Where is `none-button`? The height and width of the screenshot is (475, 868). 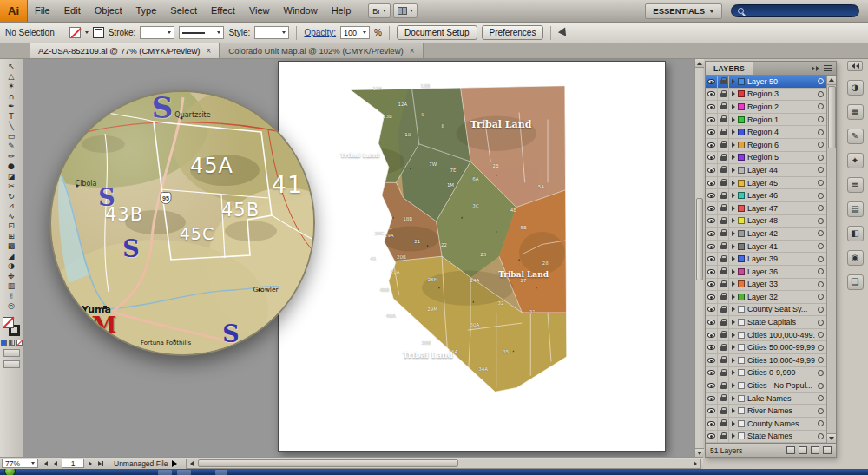 none-button is located at coordinates (19, 342).